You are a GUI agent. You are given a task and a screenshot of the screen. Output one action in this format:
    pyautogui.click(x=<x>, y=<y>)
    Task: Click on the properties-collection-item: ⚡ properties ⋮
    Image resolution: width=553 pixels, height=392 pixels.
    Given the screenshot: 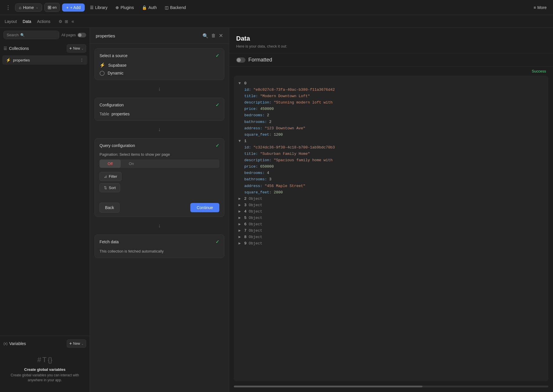 What is the action you would take?
    pyautogui.click(x=45, y=60)
    